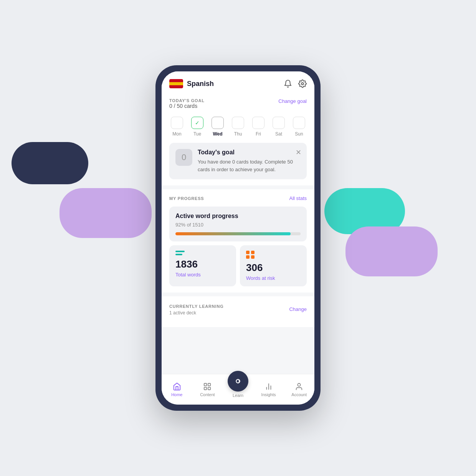 The height and width of the screenshot is (476, 476). I want to click on day-label-thu: Thu, so click(238, 134).